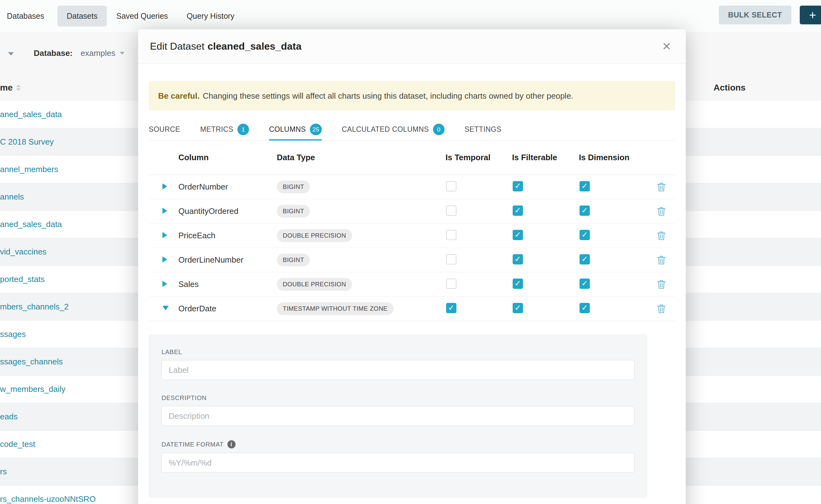 Image resolution: width=821 pixels, height=504 pixels. What do you see at coordinates (98, 53) in the screenshot?
I see `database-filter-value: examples` at bounding box center [98, 53].